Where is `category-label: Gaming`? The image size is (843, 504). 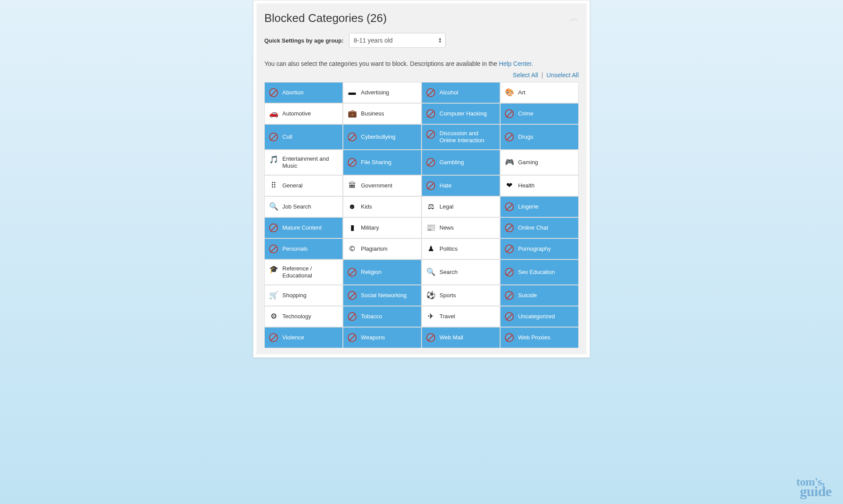
category-label: Gaming is located at coordinates (546, 162).